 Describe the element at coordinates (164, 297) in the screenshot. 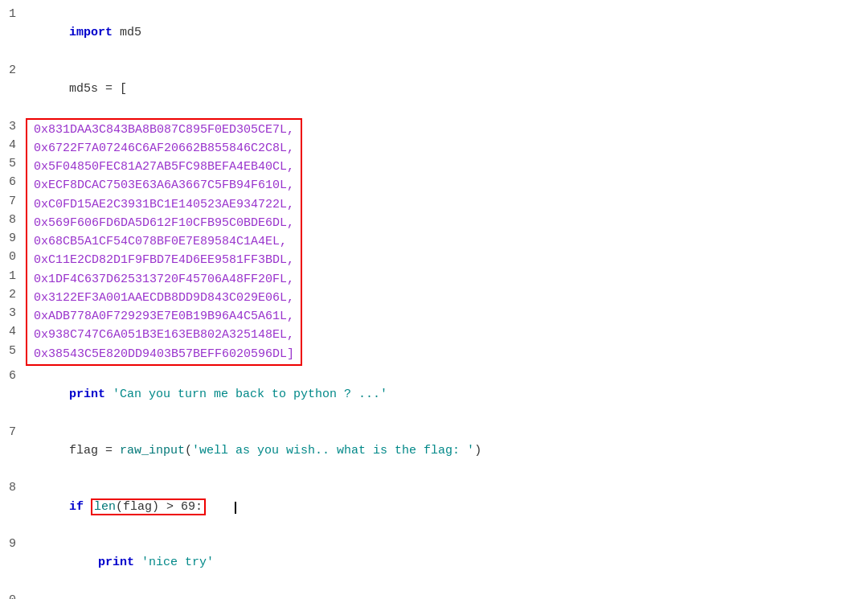

I see `hex-value: 0x3122EF3A001AAECDB8DD9D843C029E06L,` at that location.